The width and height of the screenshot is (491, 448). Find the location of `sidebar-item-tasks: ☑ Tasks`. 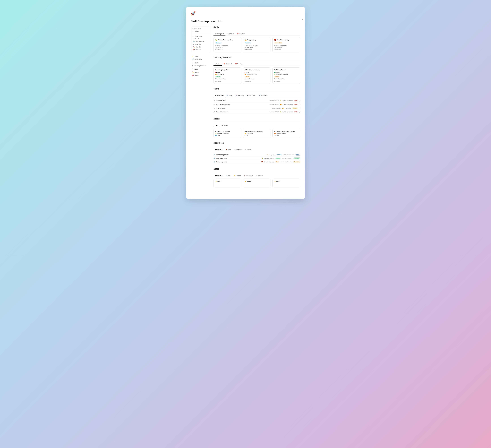

sidebar-item-tasks: ☑ Tasks is located at coordinates (201, 62).